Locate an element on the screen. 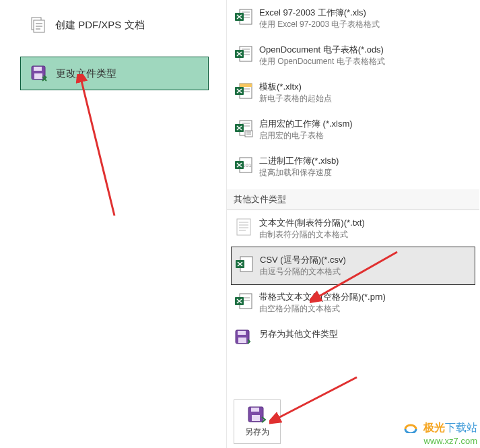 This screenshot has width=480, height=448. filetype-desc: 由空格分隔的文本格式 is located at coordinates (322, 309).